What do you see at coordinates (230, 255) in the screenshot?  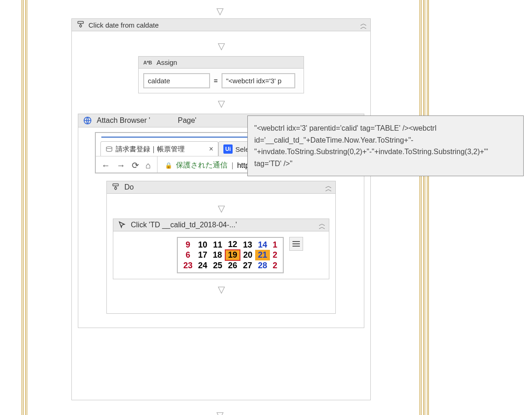 I see `calendar-table: 9101112131416171819202122324252627282` at bounding box center [230, 255].